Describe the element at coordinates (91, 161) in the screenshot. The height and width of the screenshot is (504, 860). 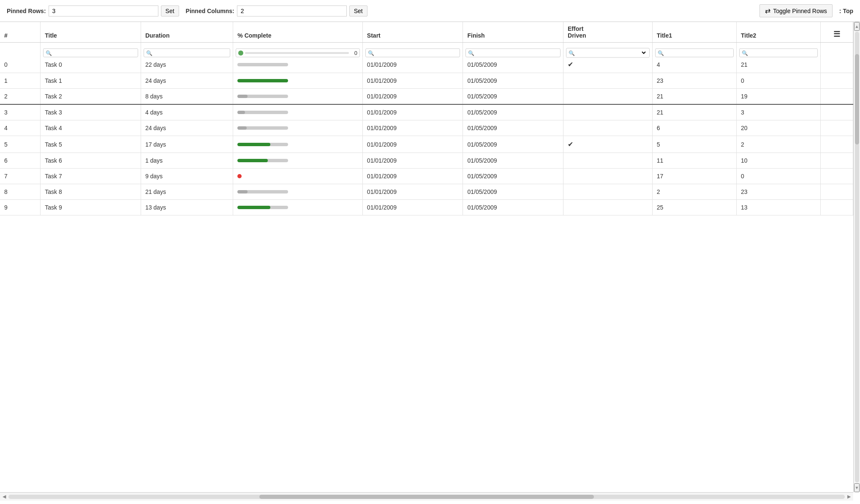
I see `cell-title: Task 6` at that location.